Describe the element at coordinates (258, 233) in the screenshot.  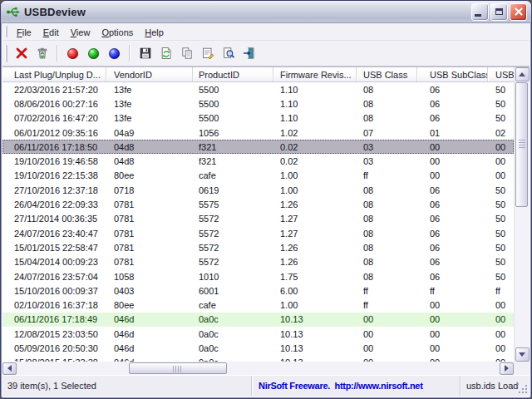
I see `table-row: 24/07/2016 23:40:47078155721.27080650` at that location.